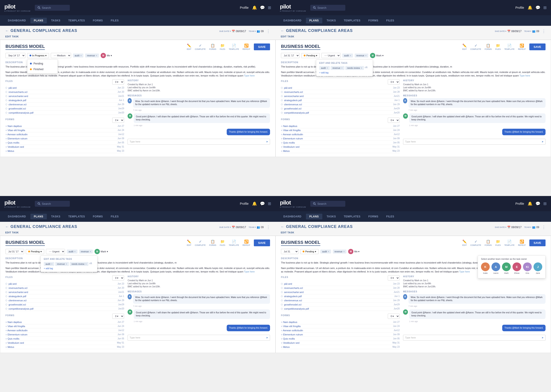 This screenshot has height=392, width=551. What do you see at coordinates (538, 268) in the screenshot?
I see `team-member-jane: J Jane` at bounding box center [538, 268].